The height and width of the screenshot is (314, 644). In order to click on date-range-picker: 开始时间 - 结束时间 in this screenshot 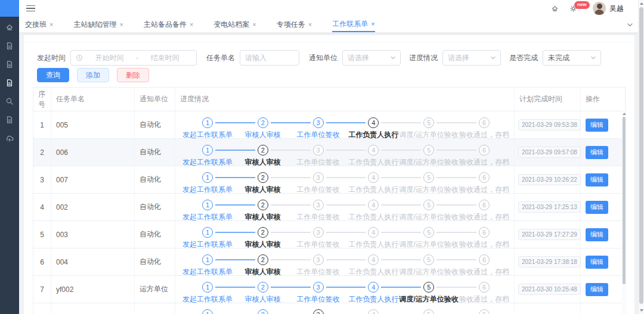, I will do `click(134, 58)`.